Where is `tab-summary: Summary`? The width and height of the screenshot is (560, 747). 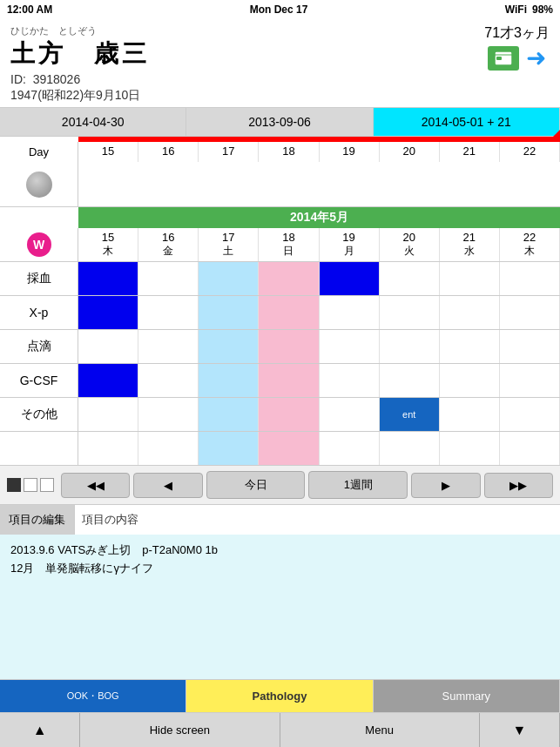
tab-summary: Summary is located at coordinates (467, 697).